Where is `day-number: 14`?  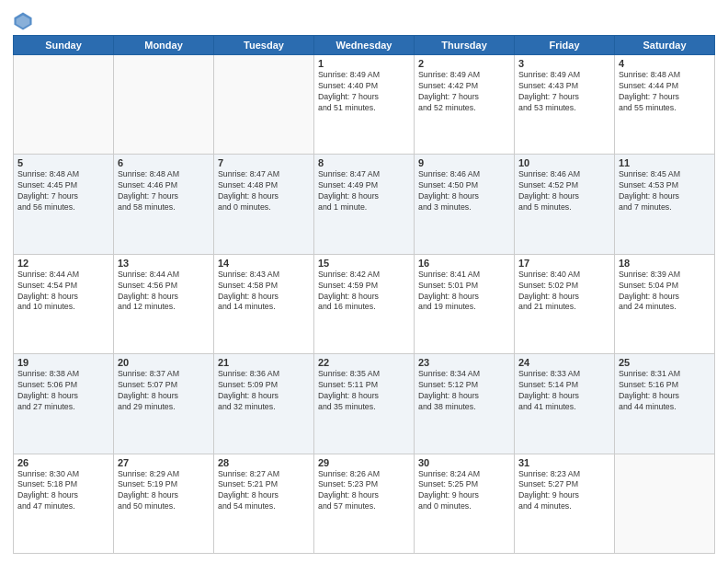
day-number: 14 is located at coordinates (264, 263).